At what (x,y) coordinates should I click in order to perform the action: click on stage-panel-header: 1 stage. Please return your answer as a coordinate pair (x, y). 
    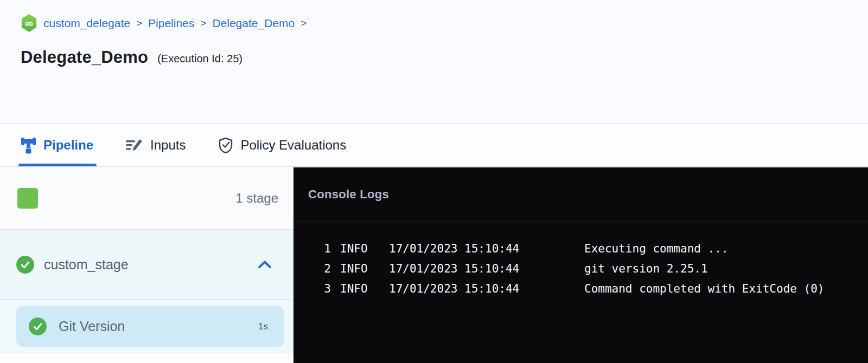
    Looking at the image, I should click on (146, 198).